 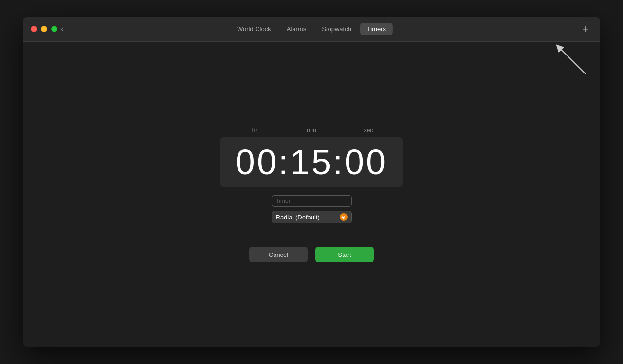 What do you see at coordinates (312, 29) in the screenshot?
I see `titlebar: ‹ World Clock Alarms Stopwatch Timers +` at bounding box center [312, 29].